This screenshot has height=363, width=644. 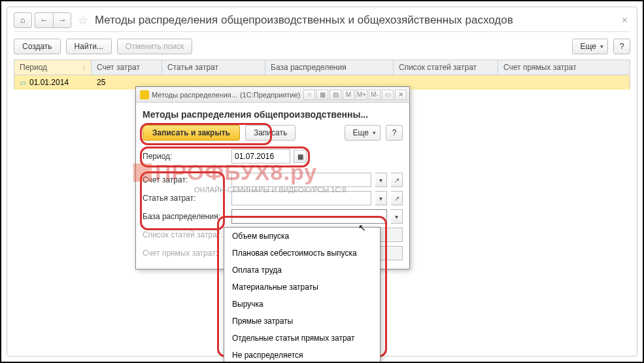 What do you see at coordinates (214, 67) in the screenshot?
I see `col-item: Статья затрат` at bounding box center [214, 67].